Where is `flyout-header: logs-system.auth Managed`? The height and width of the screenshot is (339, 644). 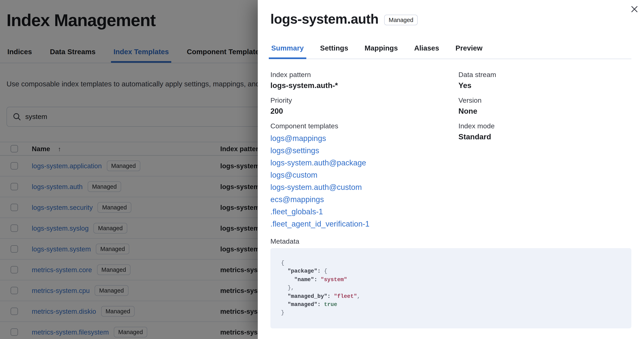 flyout-header: logs-system.auth Managed is located at coordinates (451, 19).